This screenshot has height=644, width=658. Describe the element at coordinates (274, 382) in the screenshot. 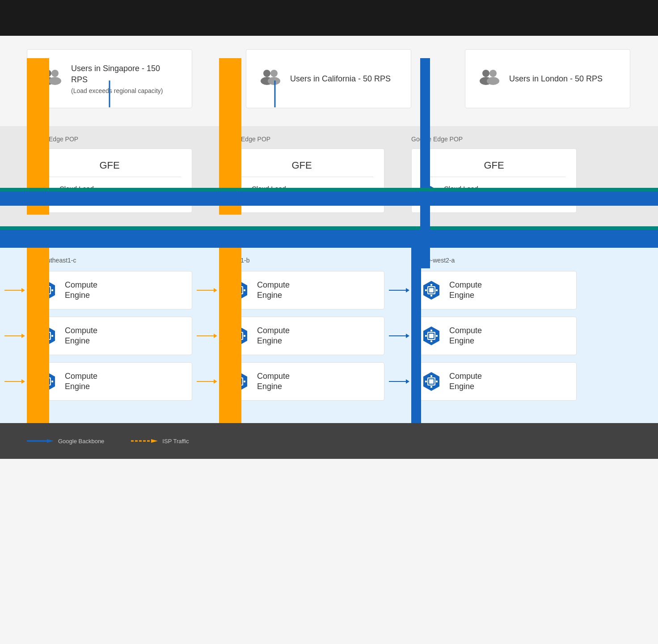

I see `compute-text-2-3: ComputeEngine` at that location.